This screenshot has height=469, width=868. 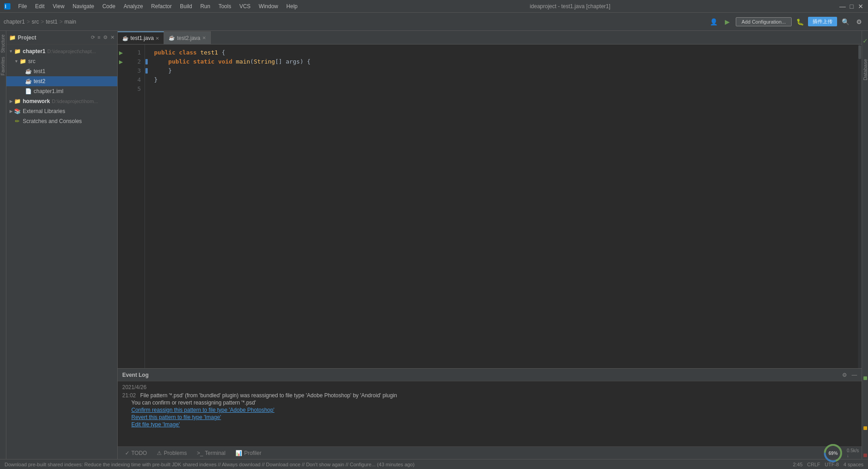 I want to click on code-line-4: }, so click(x=504, y=80).